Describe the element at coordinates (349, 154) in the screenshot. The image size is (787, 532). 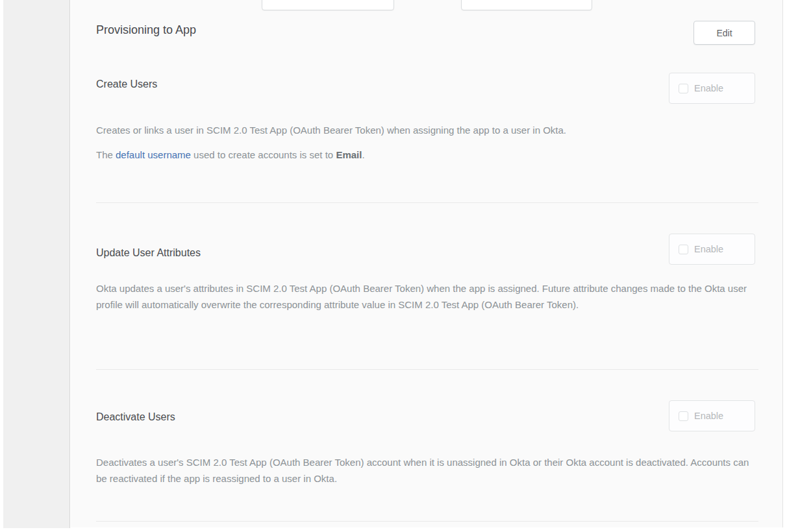
I see `note-bold-email: Email` at that location.